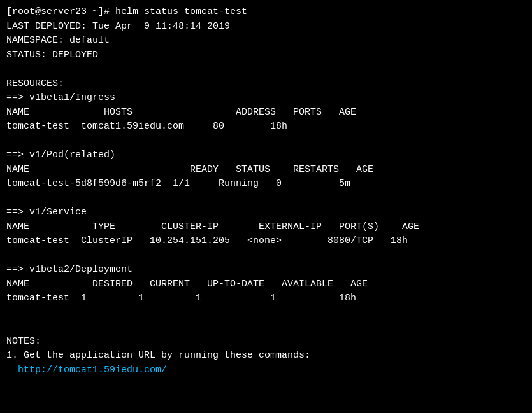 Image resolution: width=532 pixels, height=413 pixels. Describe the element at coordinates (266, 27) in the screenshot. I see `last-deployed-line: LAST DEPLOYED: Tue Apr 9 11:48:14 2019` at that location.